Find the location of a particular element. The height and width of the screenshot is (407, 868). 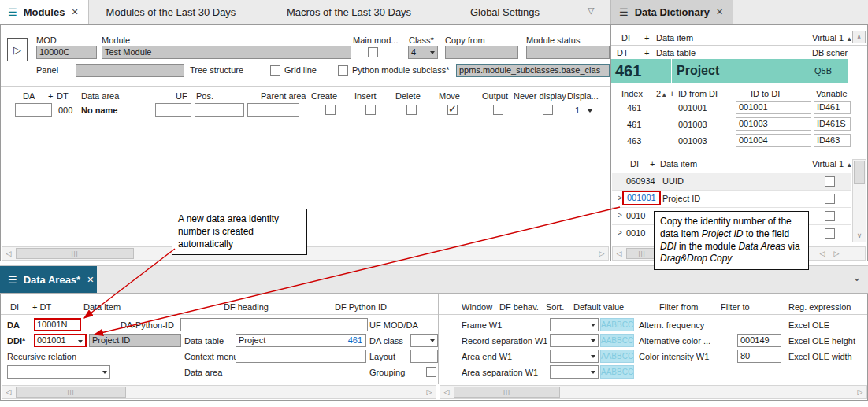

module-status-field is located at coordinates (568, 52).